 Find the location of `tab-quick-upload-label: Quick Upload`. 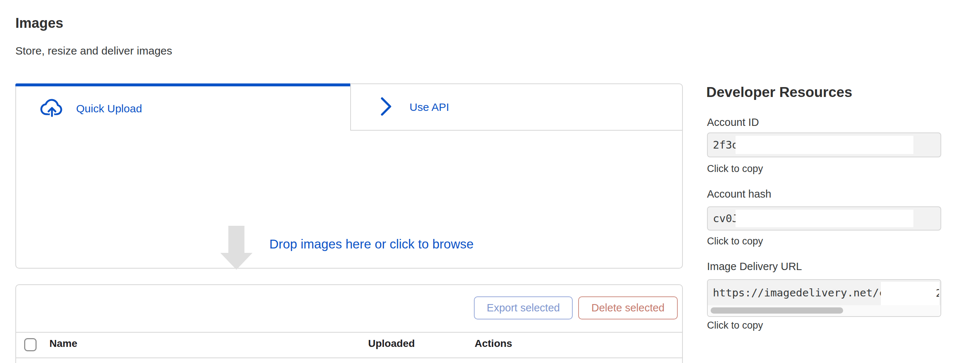

tab-quick-upload-label: Quick Upload is located at coordinates (109, 109).